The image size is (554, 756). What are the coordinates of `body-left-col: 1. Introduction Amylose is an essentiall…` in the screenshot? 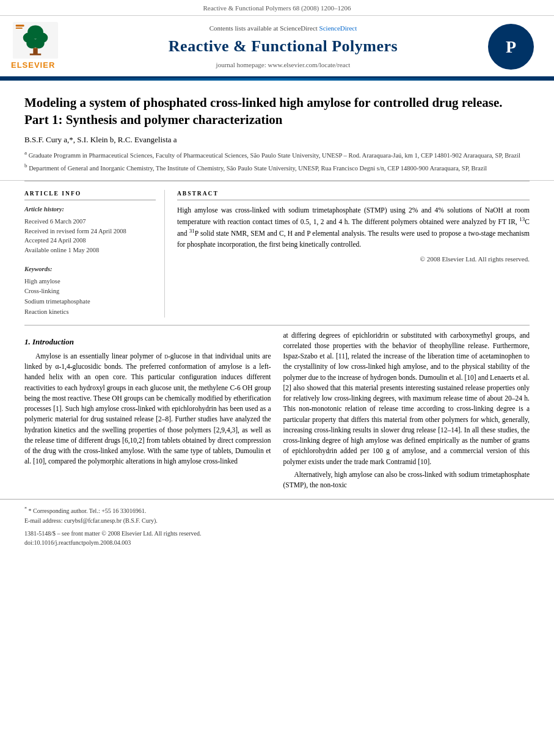 It's located at (148, 412).